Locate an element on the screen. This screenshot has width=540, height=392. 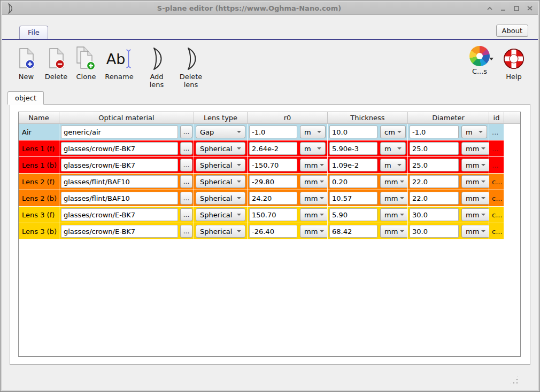
delete-button: Delete is located at coordinates (56, 63).